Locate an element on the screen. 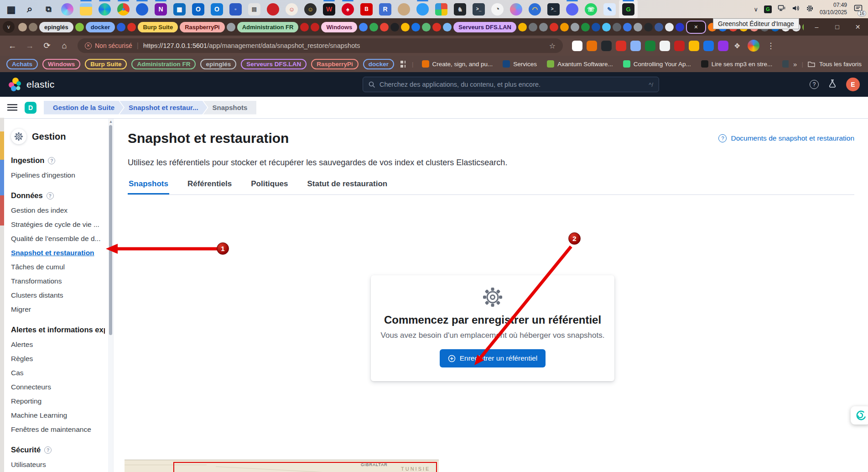 The height and width of the screenshot is (472, 868). taskbar-app-icon: O is located at coordinates (198, 9).